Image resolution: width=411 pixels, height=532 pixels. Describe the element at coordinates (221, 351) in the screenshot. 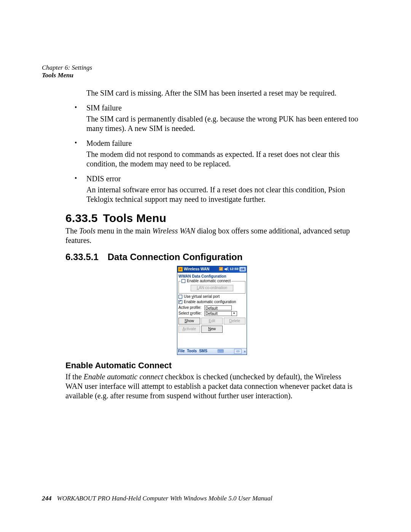

I see `keyboard-icon: ⌨` at that location.